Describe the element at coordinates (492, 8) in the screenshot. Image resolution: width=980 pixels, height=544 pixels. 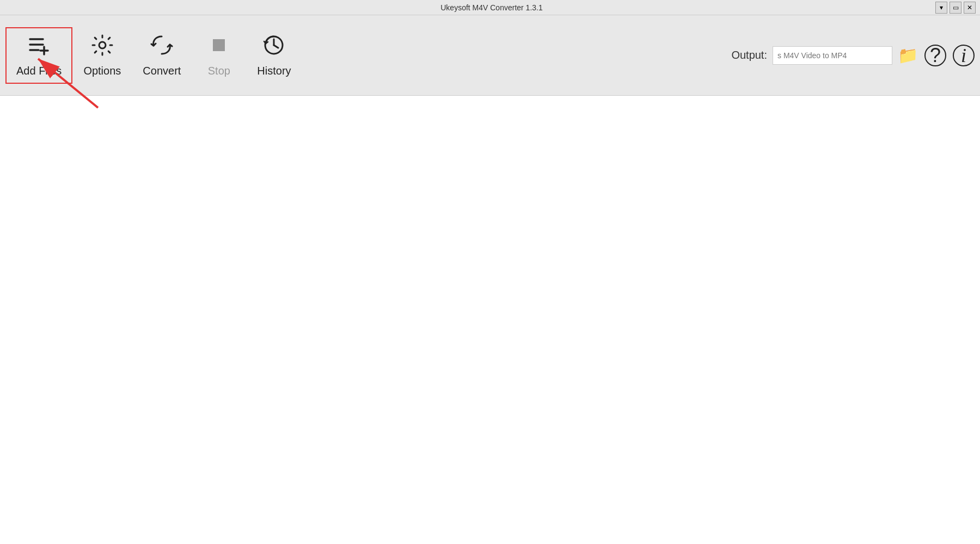
I see `window-title: Ukeysoft M4V Converter 1.3.1` at that location.